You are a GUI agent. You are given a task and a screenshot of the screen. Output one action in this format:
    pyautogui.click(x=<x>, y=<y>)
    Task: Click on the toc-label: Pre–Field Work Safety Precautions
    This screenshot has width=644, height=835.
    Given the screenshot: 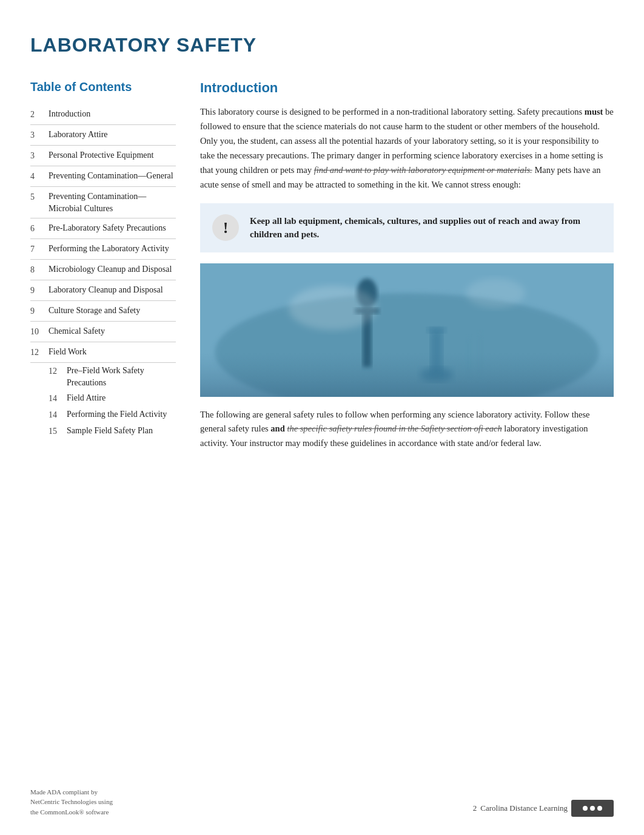 What is the action you would take?
    pyautogui.click(x=121, y=376)
    